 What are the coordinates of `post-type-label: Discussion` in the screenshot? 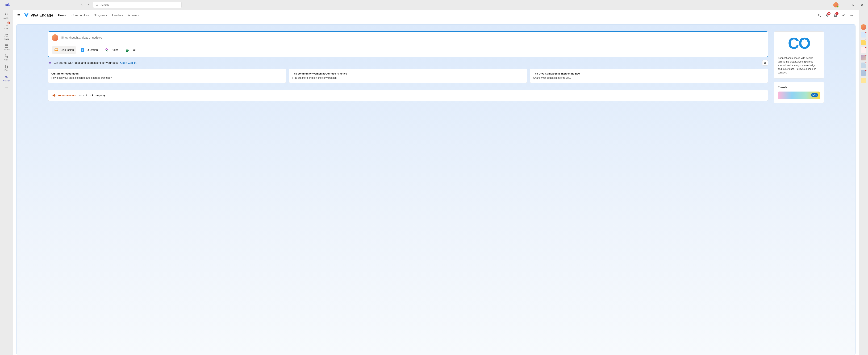 It's located at (67, 50).